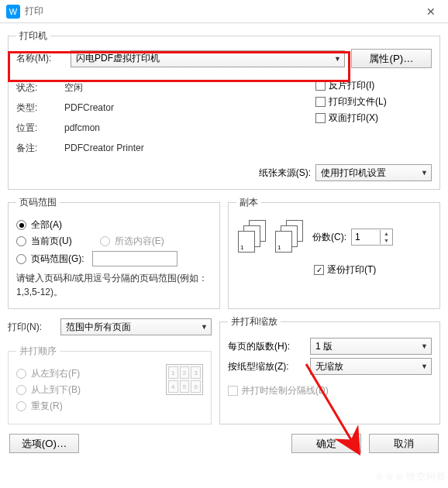 The width and height of the screenshot is (448, 488). What do you see at coordinates (404, 443) in the screenshot?
I see `cancel-button: 取消` at bounding box center [404, 443].